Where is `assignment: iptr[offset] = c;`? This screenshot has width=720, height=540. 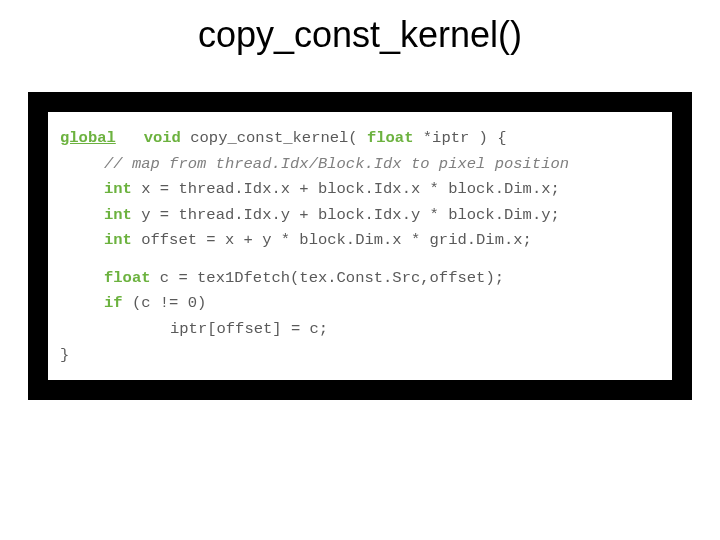
assignment: iptr[offset] = c; is located at coordinates (249, 329).